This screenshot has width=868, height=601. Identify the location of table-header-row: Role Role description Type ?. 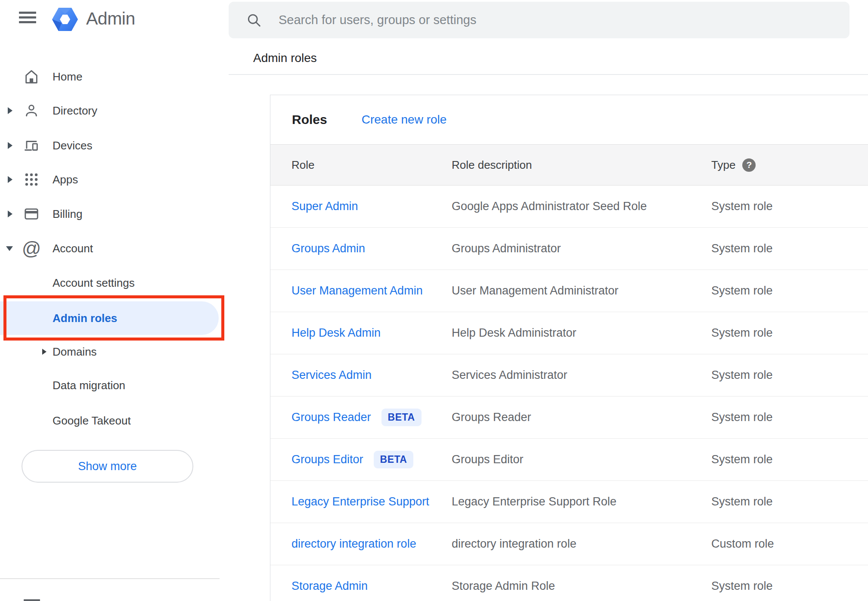
(569, 165).